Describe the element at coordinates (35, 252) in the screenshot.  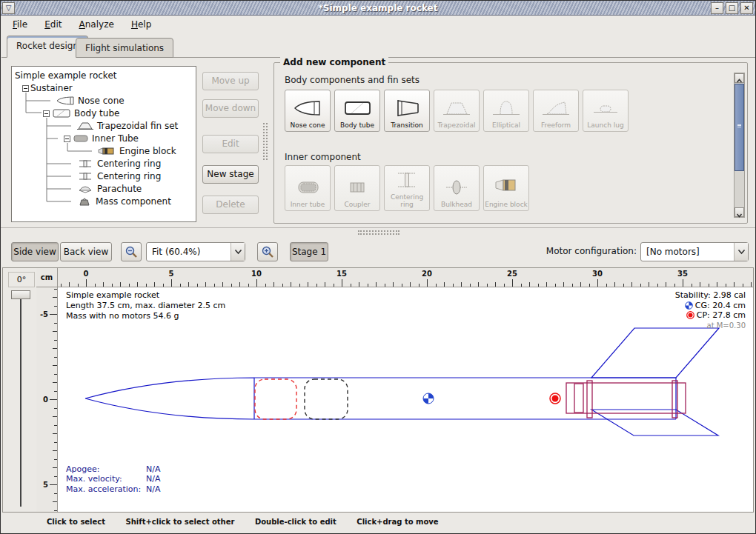
I see `side-view-button: Side view` at that location.